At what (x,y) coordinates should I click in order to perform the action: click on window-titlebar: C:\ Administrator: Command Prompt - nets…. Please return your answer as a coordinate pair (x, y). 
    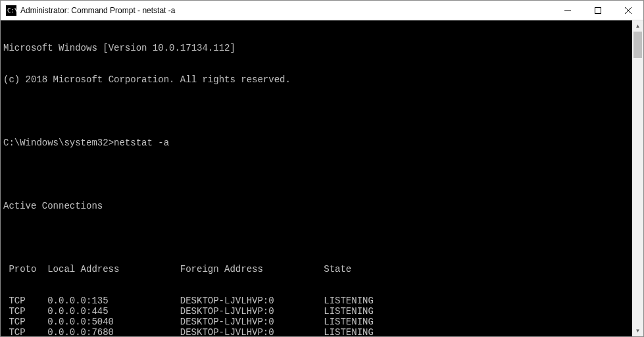
    Looking at the image, I should click on (322, 11).